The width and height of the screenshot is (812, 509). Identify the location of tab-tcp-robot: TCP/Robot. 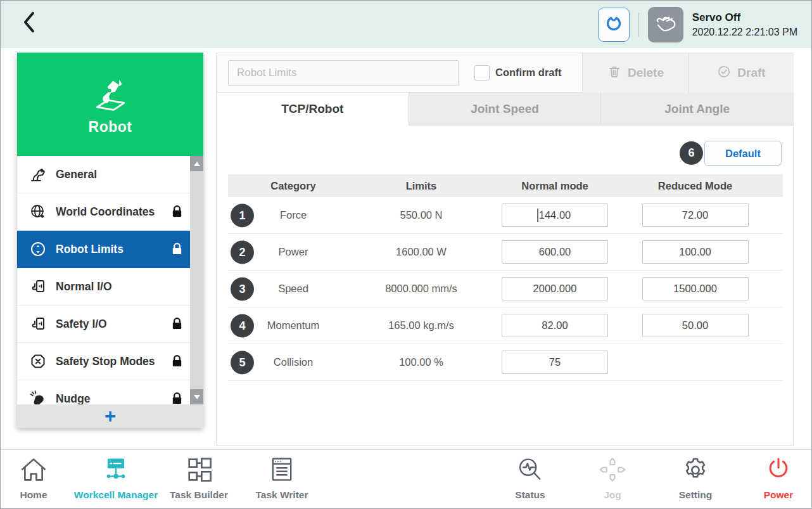
(313, 109).